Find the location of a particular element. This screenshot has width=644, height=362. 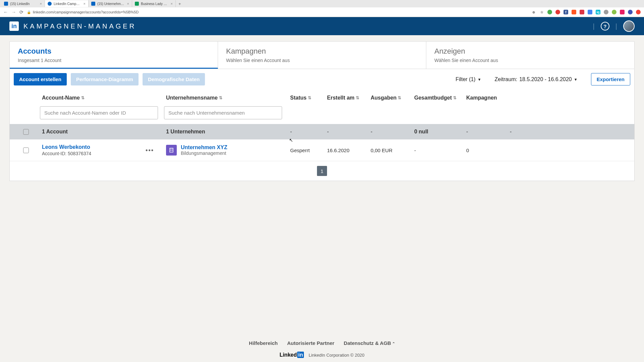

partners-link: Autorisierte Partner is located at coordinates (311, 343).